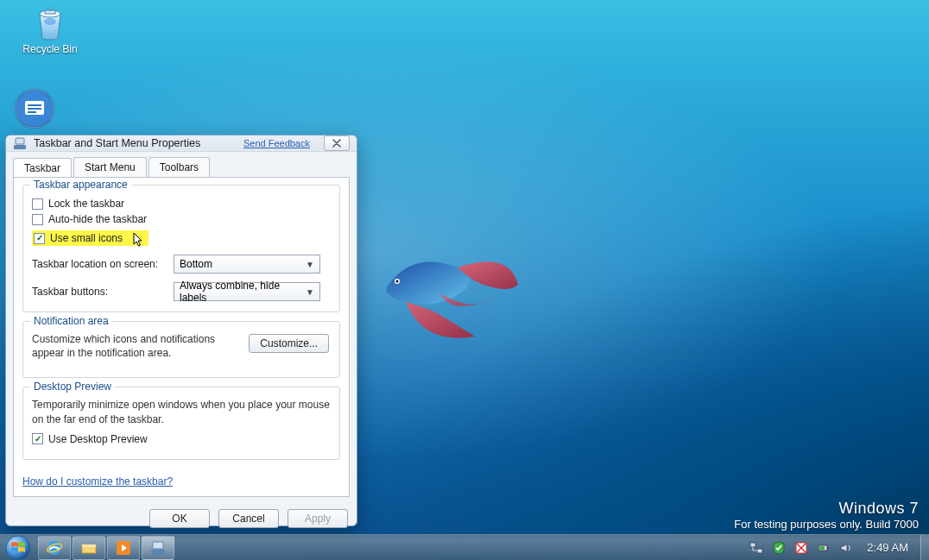 The image size is (929, 560). Describe the element at coordinates (464, 547) in the screenshot. I see `taskbar: 2:49 AM` at that location.